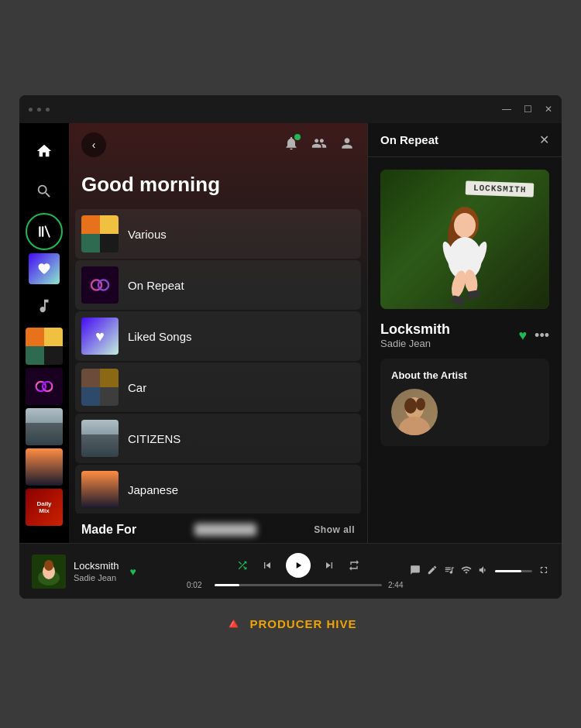  Describe the element at coordinates (49, 572) in the screenshot. I see `player-thumb-art` at that location.